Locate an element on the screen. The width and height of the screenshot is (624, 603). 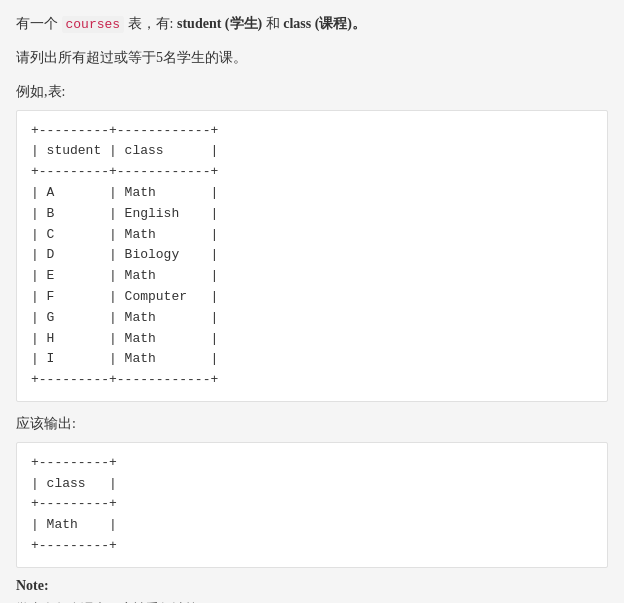
output-label: 应该输出: is located at coordinates (312, 424).